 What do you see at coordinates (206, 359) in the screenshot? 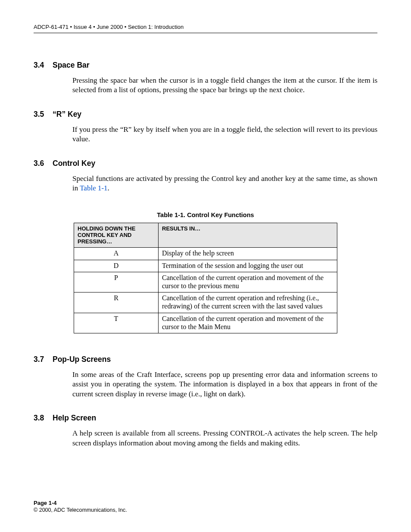
I see `section-heading-3-7: 3.7 Pop-Up Screens` at bounding box center [206, 359].